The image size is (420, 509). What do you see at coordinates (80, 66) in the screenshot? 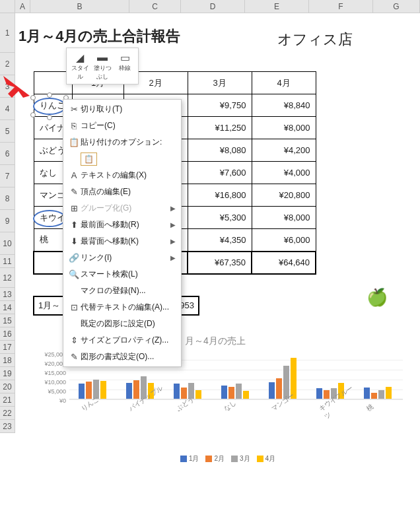
I see `toolbar-スタイル: ◢スタイル` at bounding box center [80, 66].